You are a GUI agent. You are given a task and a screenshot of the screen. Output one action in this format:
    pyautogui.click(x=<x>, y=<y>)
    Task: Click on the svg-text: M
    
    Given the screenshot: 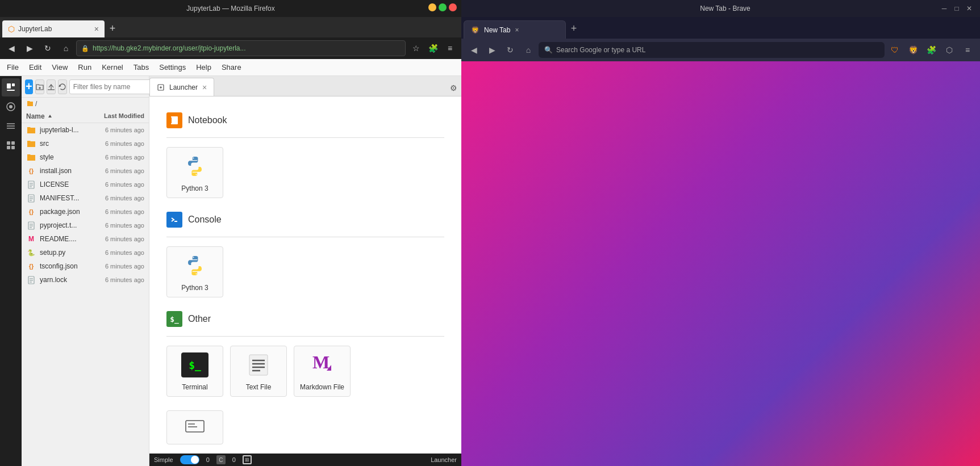 What is the action you would take?
    pyautogui.click(x=321, y=362)
    